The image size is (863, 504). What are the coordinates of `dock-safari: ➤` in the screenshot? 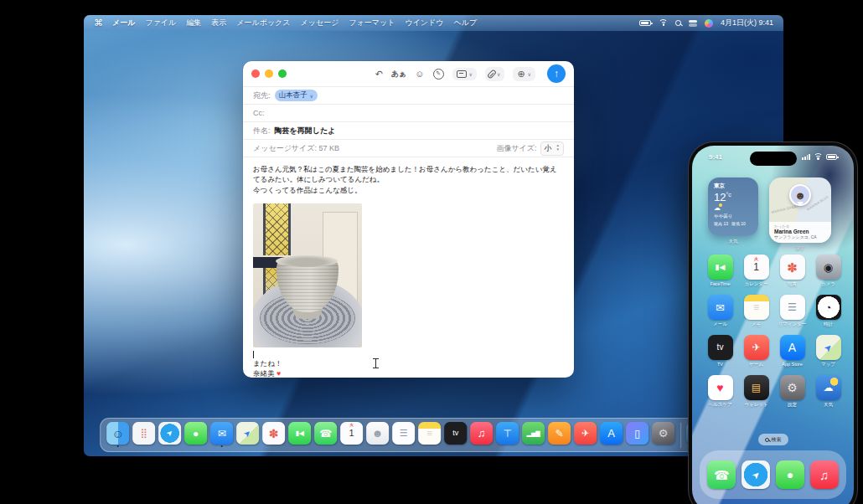 It's located at (170, 435).